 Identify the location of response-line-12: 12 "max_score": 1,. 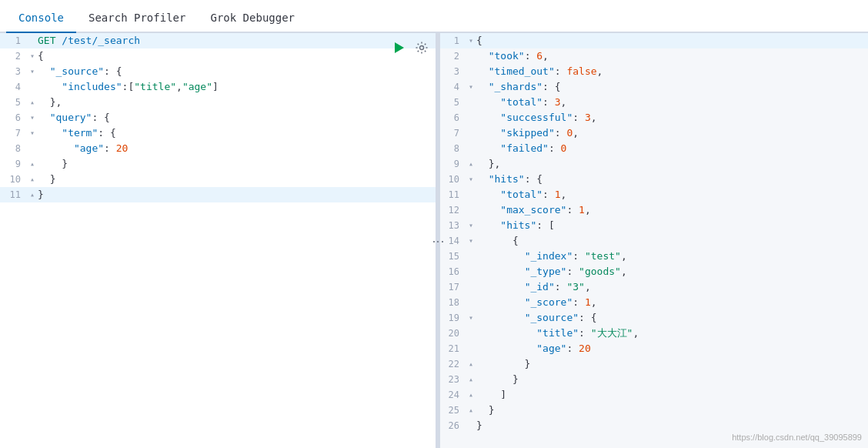
(653, 210).